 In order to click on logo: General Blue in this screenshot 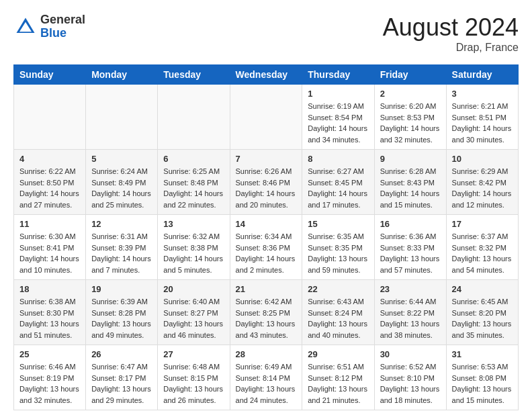, I will do `click(50, 27)`.